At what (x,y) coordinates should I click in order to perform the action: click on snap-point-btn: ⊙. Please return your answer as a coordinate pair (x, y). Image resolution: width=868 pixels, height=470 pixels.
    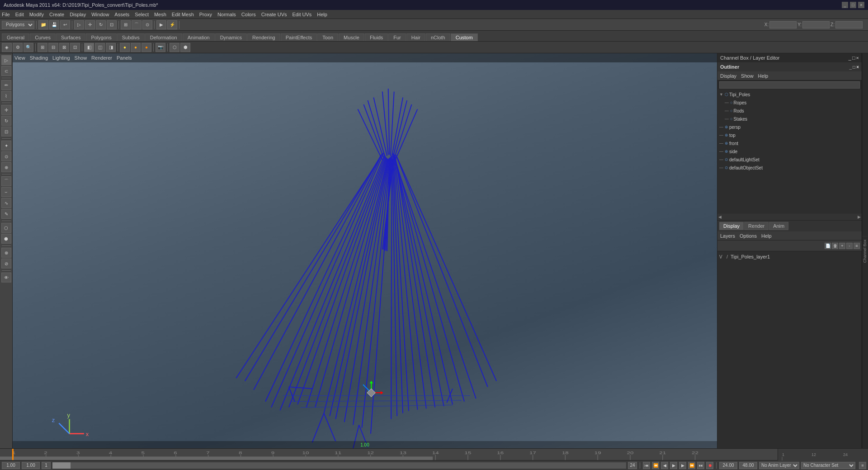
    Looking at the image, I should click on (147, 25).